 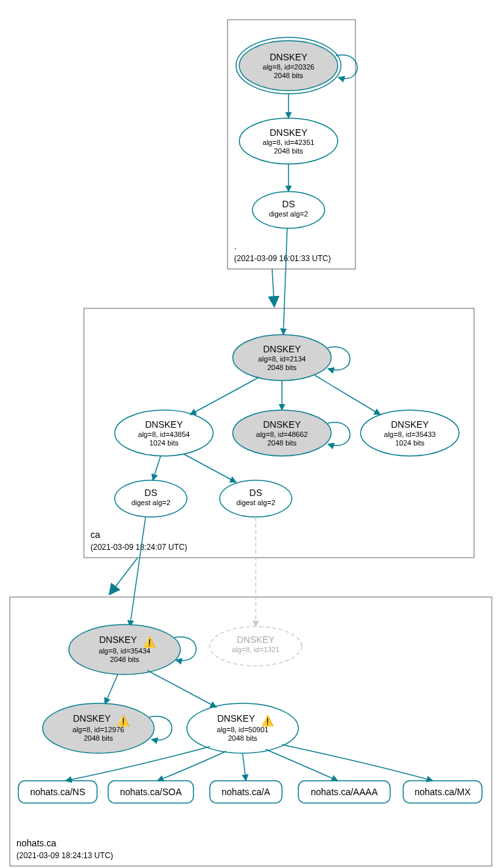 What do you see at coordinates (282, 359) in the screenshot?
I see `svg-text: alg=8, id=2134` at bounding box center [282, 359].